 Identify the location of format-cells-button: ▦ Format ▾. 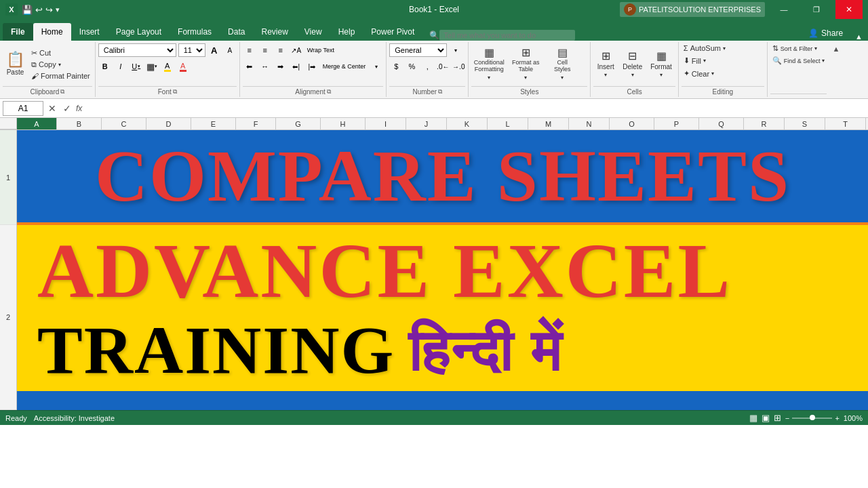
(661, 64).